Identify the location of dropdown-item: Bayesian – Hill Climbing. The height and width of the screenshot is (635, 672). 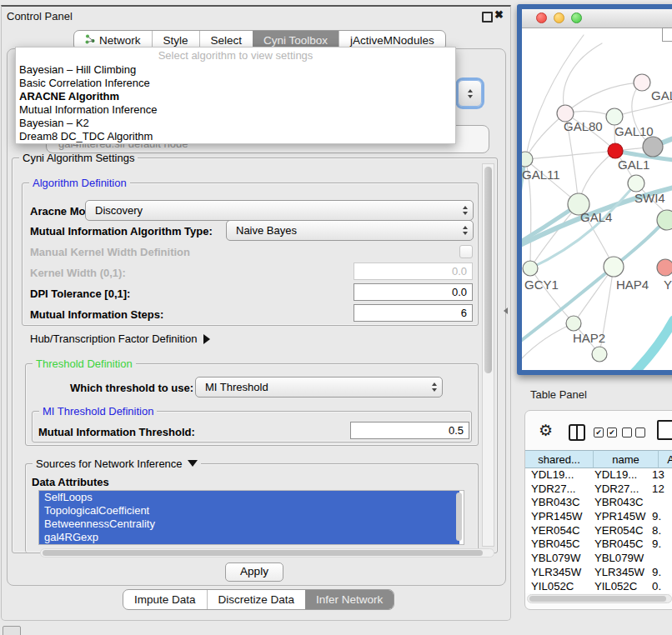
(235, 70).